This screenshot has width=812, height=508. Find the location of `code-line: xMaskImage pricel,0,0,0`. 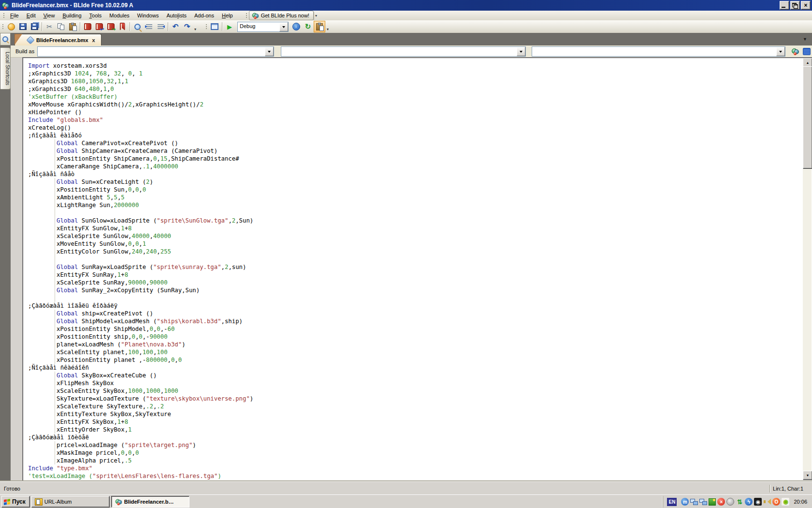

code-line: xMaskImage pricel,0,0,0 is located at coordinates (413, 453).